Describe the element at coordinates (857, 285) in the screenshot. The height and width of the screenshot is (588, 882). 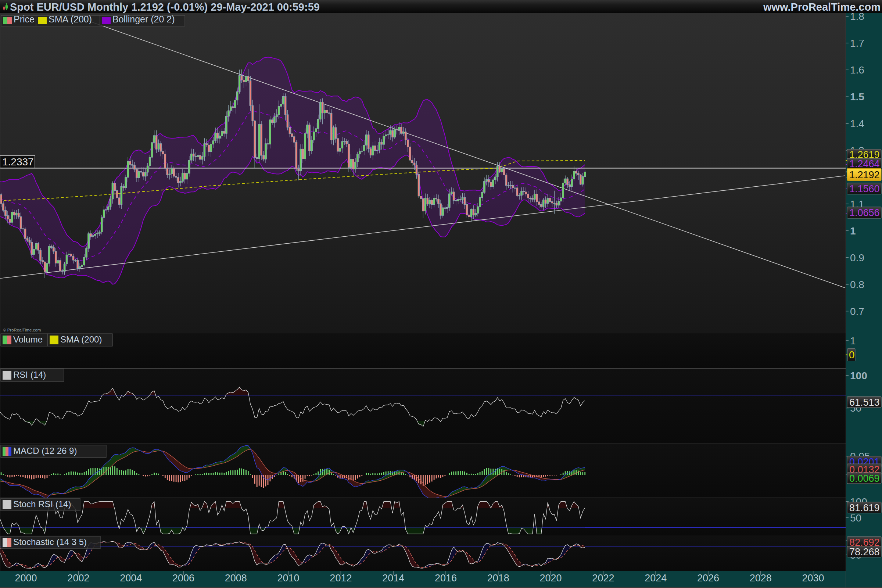
I see `svg-text: 0.8` at that location.